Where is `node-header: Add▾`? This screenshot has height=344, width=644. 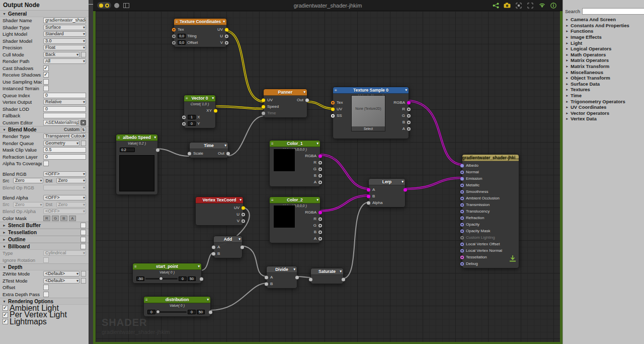 node-header: Add▾ is located at coordinates (228, 240).